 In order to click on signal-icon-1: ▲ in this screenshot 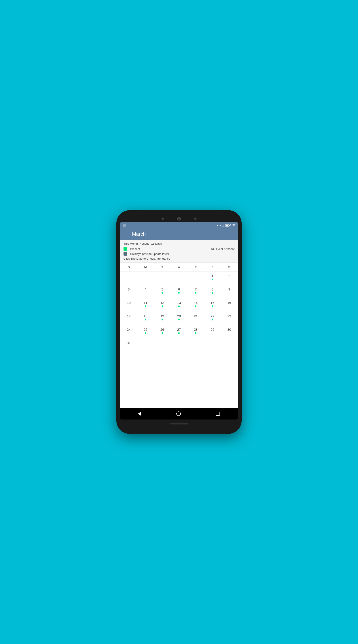, I will do `click(220, 226)`.